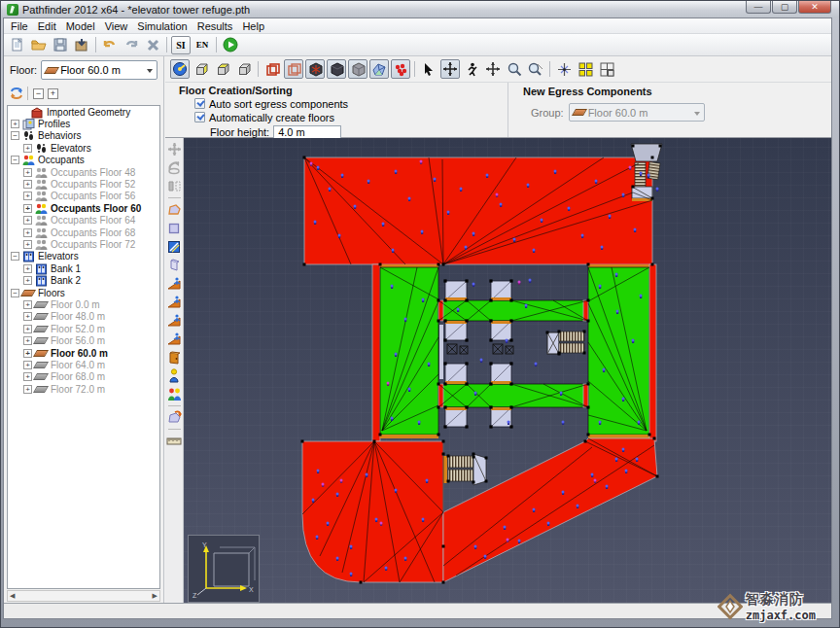 The height and width of the screenshot is (628, 840). Describe the element at coordinates (99, 70) in the screenshot. I see `floor-combobox: Floor 60.0 m` at that location.